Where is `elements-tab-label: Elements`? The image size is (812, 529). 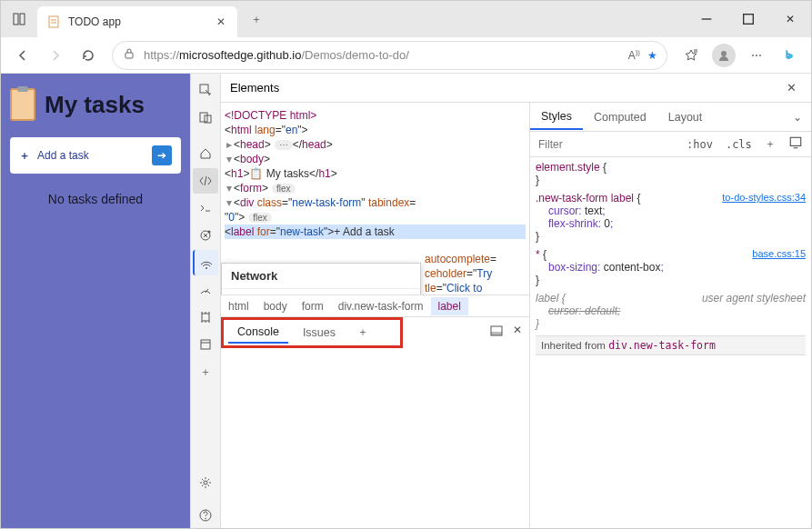 elements-tab-label: Elements is located at coordinates (255, 87).